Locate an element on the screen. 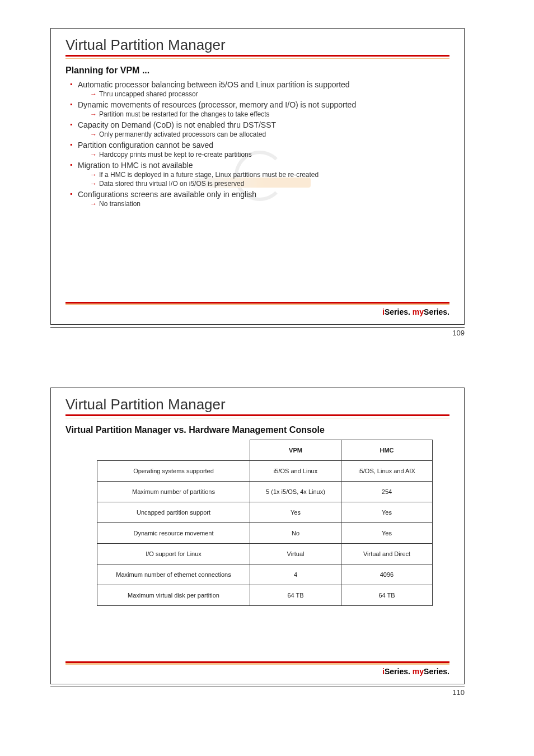 This screenshot has width=534, height=756. sub-bullet-item: →No translation is located at coordinates (270, 204).